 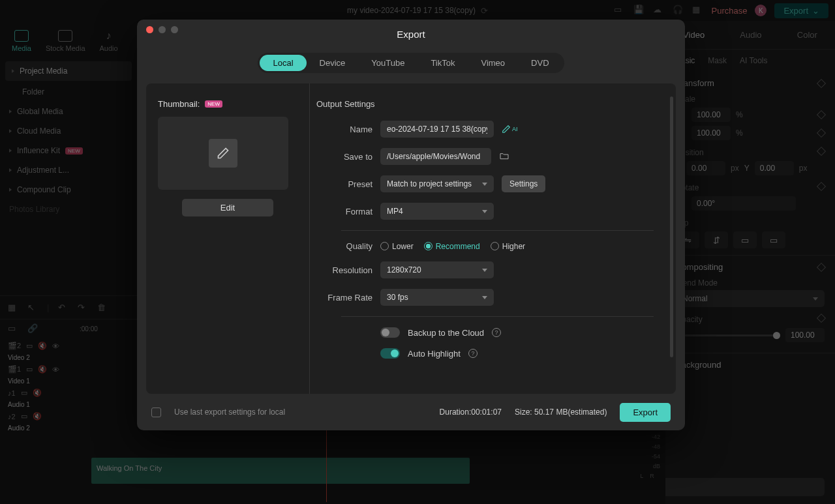 What do you see at coordinates (485, 104) in the screenshot?
I see `output-settings-title: Output Settings` at bounding box center [485, 104].